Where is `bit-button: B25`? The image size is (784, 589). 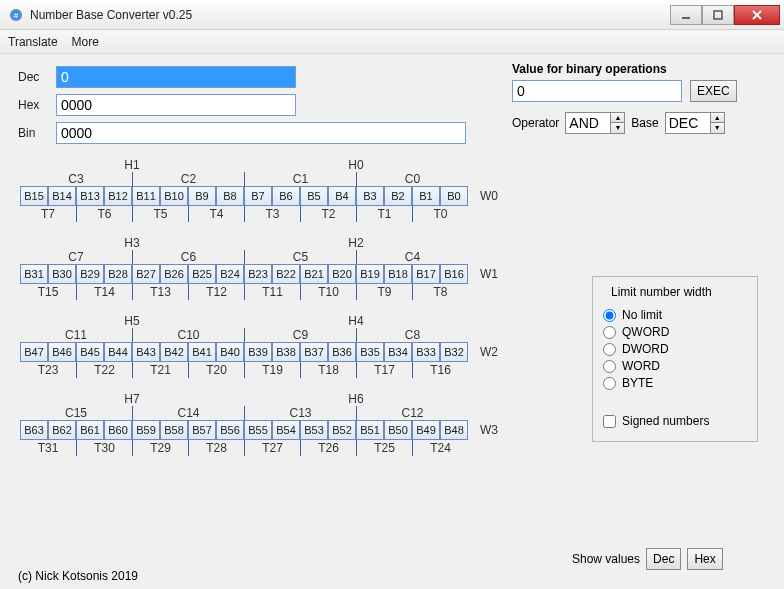
bit-button: B25 is located at coordinates (202, 274).